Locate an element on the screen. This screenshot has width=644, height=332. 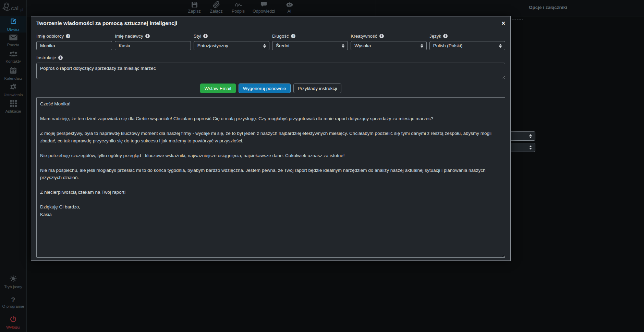
sidebar-item-label: Utwórz is located at coordinates (13, 29).